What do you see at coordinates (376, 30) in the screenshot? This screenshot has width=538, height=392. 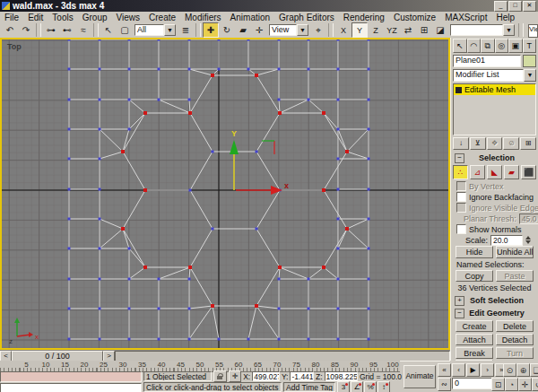 I see `restrict-z-button: Z` at bounding box center [376, 30].